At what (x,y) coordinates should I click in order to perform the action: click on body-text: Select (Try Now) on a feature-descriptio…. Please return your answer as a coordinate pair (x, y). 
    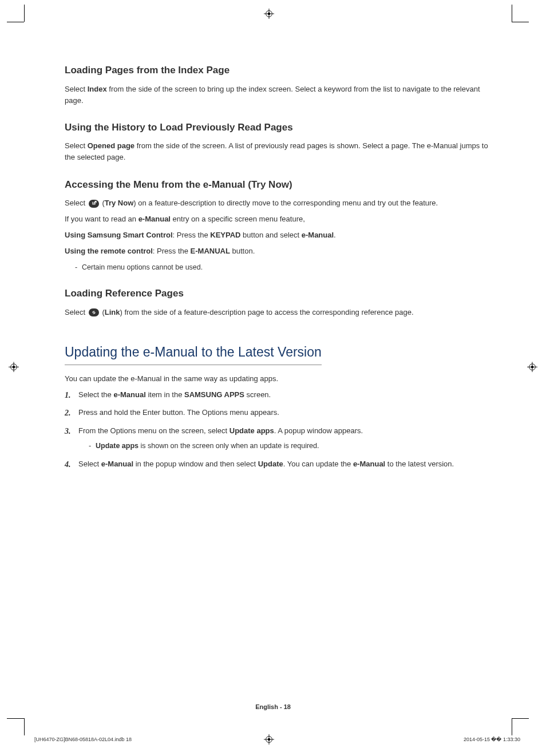
    Looking at the image, I should click on (279, 203).